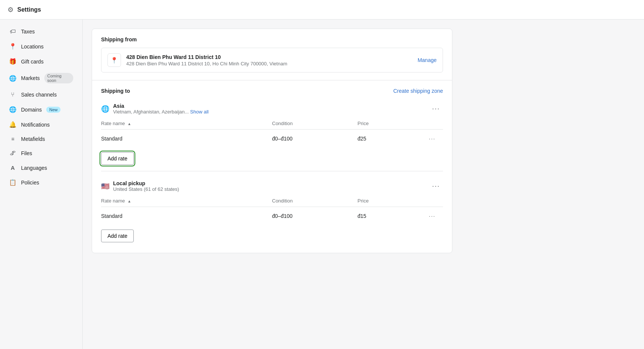  I want to click on zone-divider, so click(272, 171).